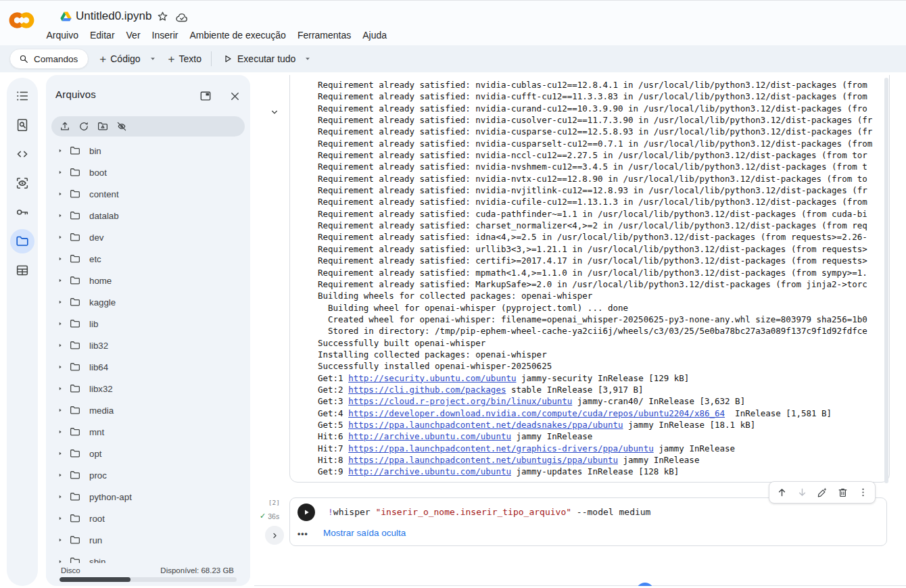 The height and width of the screenshot is (588, 906). What do you see at coordinates (182, 18) in the screenshot?
I see `cloud-saved-icon` at bounding box center [182, 18].